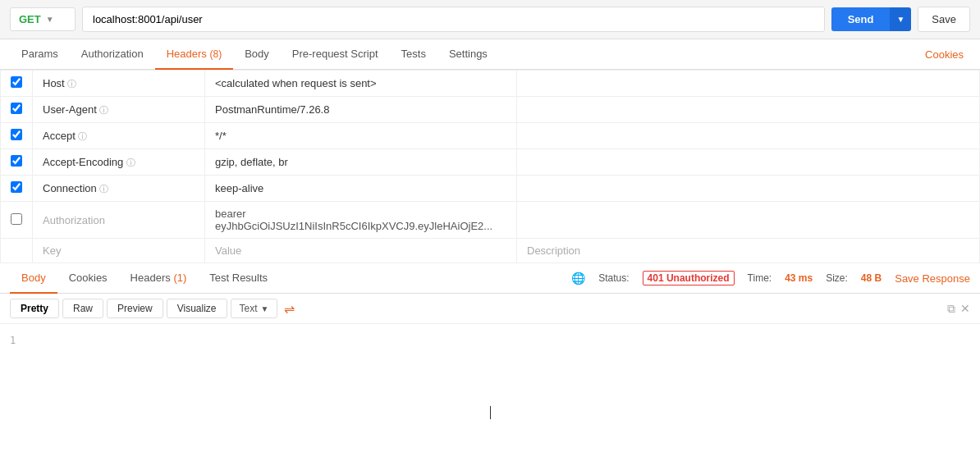 The height and width of the screenshot is (475, 980). What do you see at coordinates (194, 54) in the screenshot?
I see `tab-headers: Headers (8)` at bounding box center [194, 54].